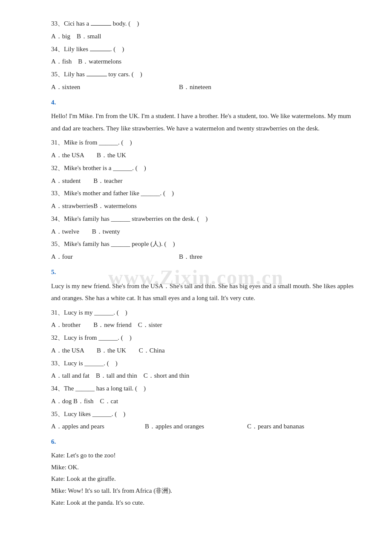 Image resolution: width=392 pixels, height=555 pixels. What do you see at coordinates (205, 168) in the screenshot?
I see `q4-32: 32、Mike's brother is a ______. ( )` at bounding box center [205, 168].